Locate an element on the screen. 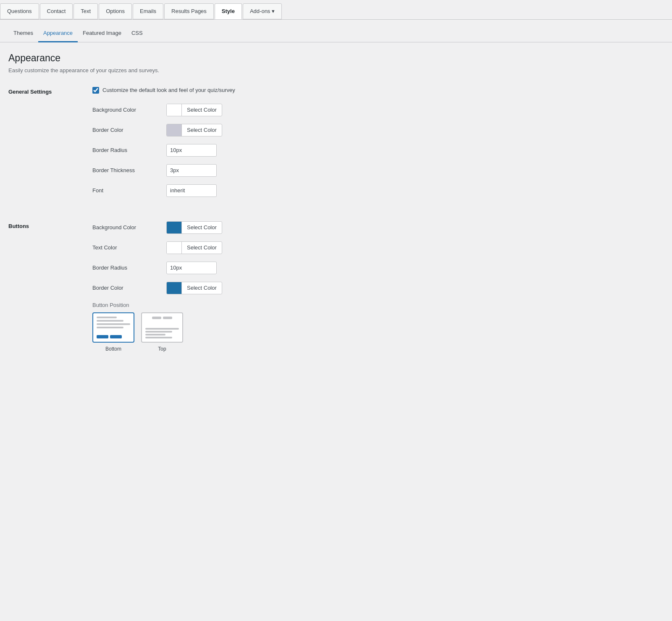 The height and width of the screenshot is (621, 672). buttons-border-color-label: Border Color is located at coordinates (126, 288).